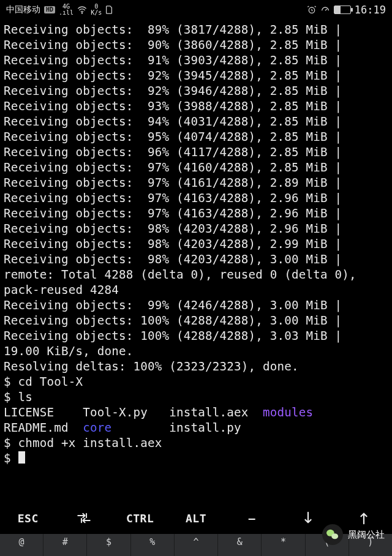  I want to click on cursor, so click(22, 457).